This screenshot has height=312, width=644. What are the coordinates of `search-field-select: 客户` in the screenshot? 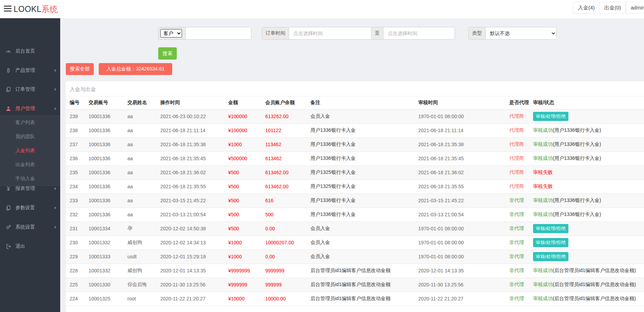 It's located at (171, 33).